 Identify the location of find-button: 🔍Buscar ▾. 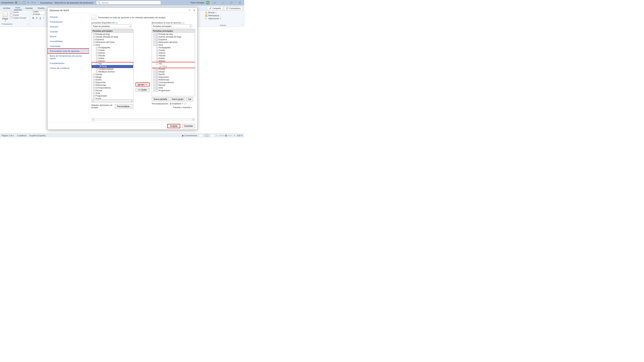
(223, 12).